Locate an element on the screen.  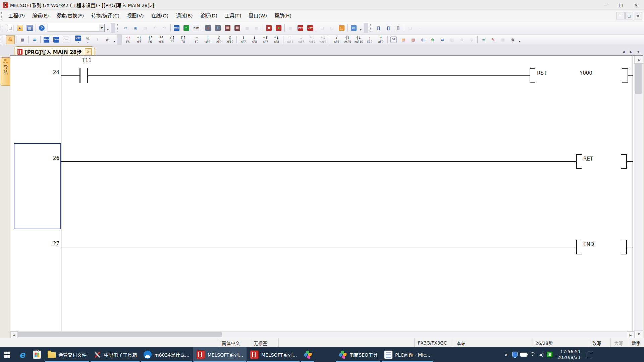
taskbar-start-button is located at coordinates (7, 355).